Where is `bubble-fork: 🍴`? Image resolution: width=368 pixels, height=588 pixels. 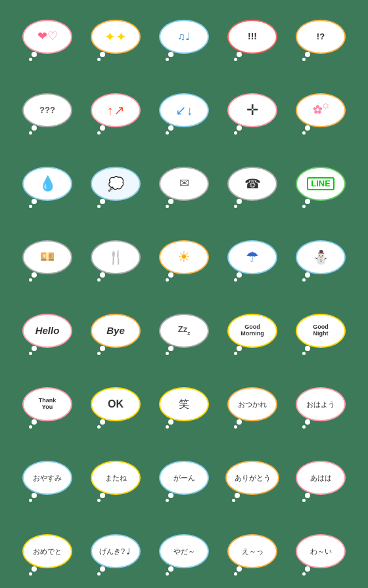 bubble-fork: 🍴 is located at coordinates (116, 257).